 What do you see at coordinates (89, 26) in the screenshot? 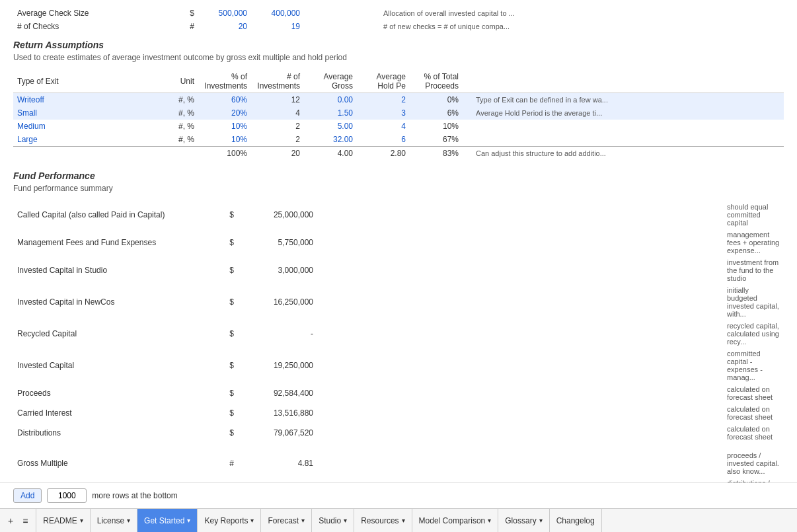
I see `row-label: # of Checks` at bounding box center [89, 26].